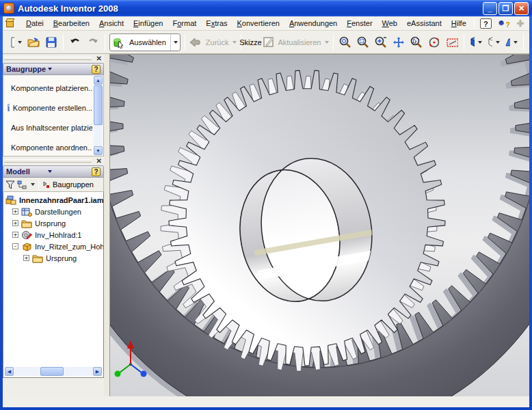 Image resolution: width=532 pixels, height=410 pixels. Describe the element at coordinates (98, 105) in the screenshot. I see `scroll-thumb` at that location.